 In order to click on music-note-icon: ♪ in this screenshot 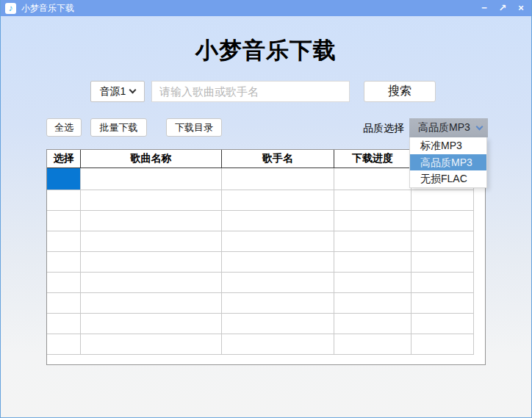, I will do `click(10, 9)`.